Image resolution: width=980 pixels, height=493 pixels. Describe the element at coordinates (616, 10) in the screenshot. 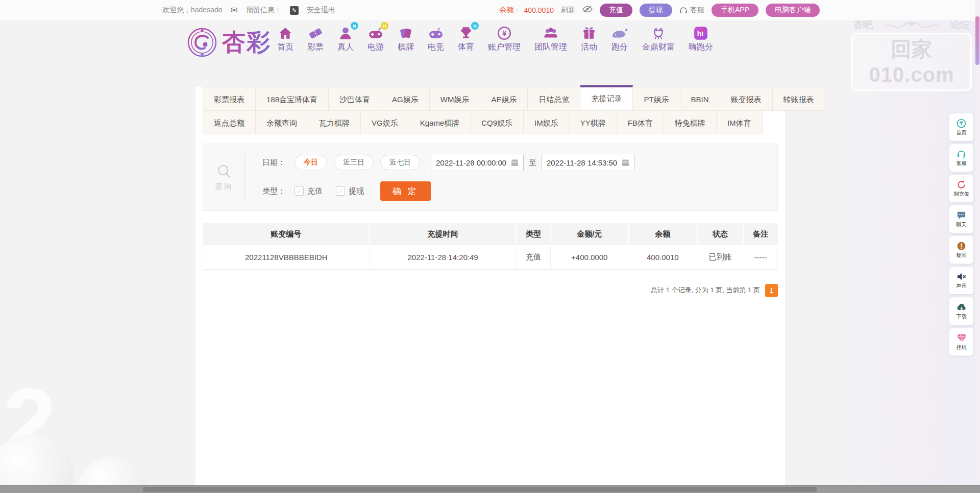

I see `recharge-button: 充值` at that location.